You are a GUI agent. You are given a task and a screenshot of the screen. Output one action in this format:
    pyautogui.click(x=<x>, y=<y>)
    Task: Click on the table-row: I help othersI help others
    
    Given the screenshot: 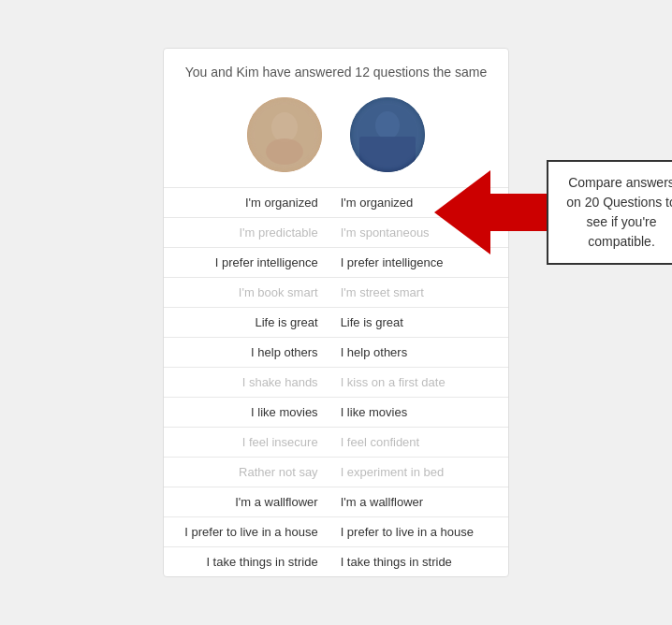 What is the action you would take?
    pyautogui.click(x=336, y=352)
    